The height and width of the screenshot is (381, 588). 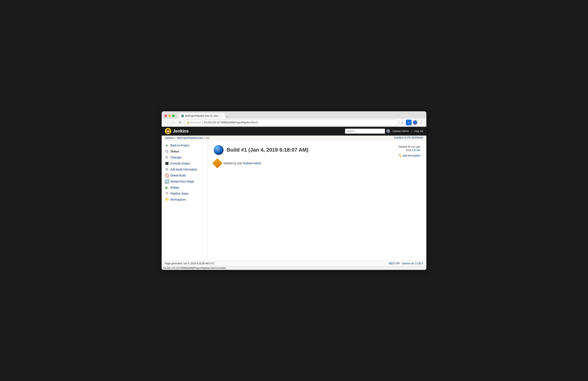 What do you see at coordinates (409, 151) in the screenshot?
I see `build-meta: Started 50 sec ago Took 3.8 sec ✏️ add d…` at bounding box center [409, 151].